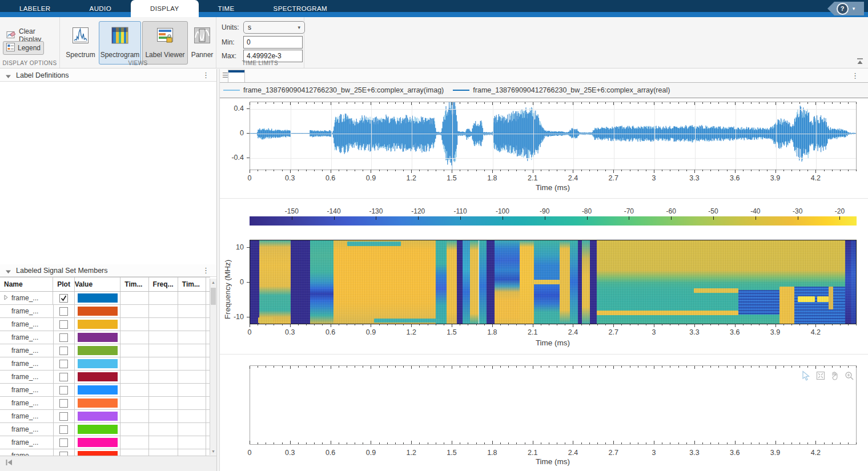  Describe the element at coordinates (26, 284) in the screenshot. I see `column-header-name: Name` at that location.